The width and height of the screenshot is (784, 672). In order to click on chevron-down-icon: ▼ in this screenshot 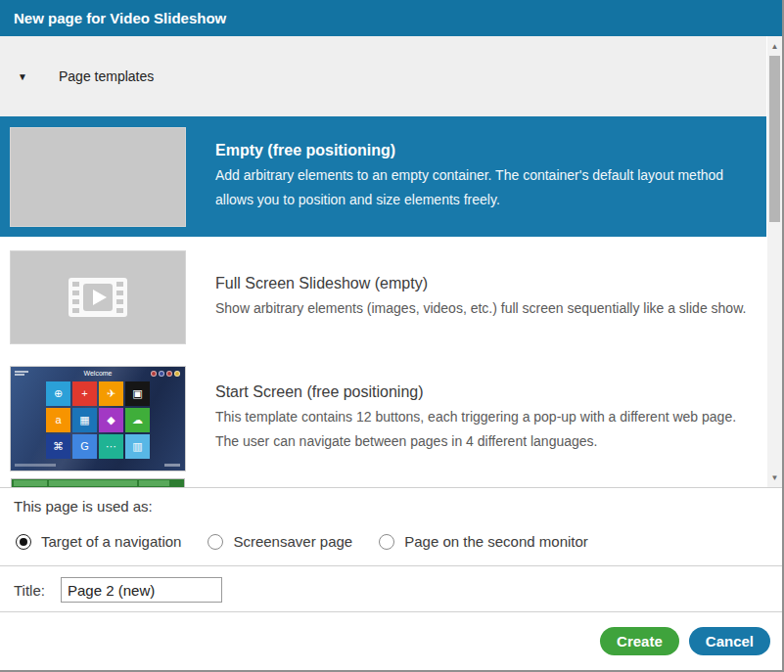, I will do `click(24, 76)`.